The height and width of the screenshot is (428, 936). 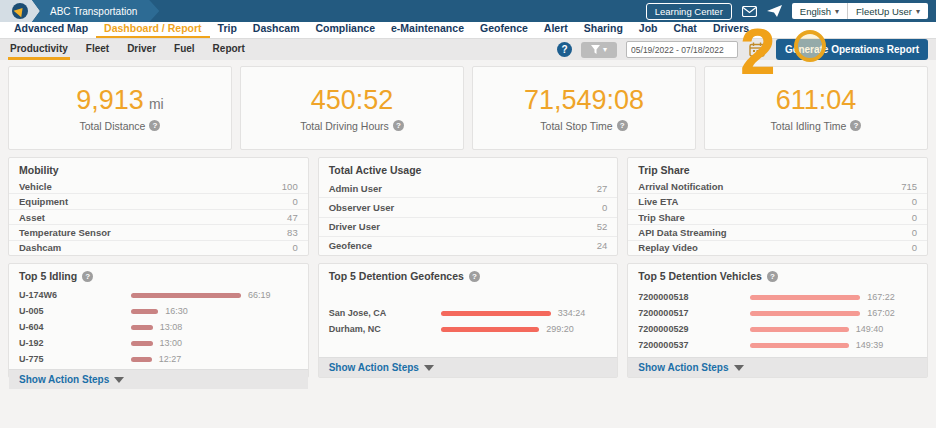 I want to click on main-nav: Advanced MapDashboard / ReportTripDashca…, so click(x=468, y=30).